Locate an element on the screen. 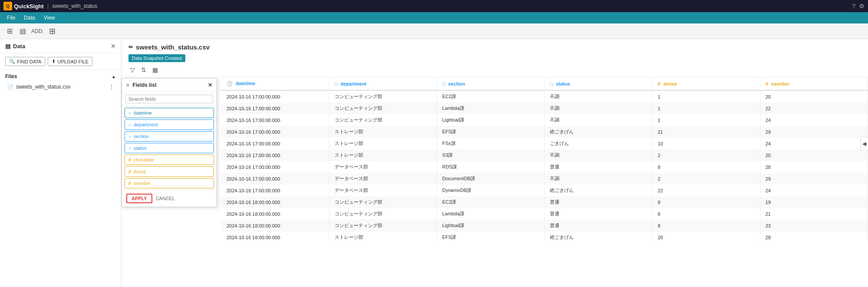  fields-panel-header: ≡ Fields list ✕ is located at coordinates (169, 85).